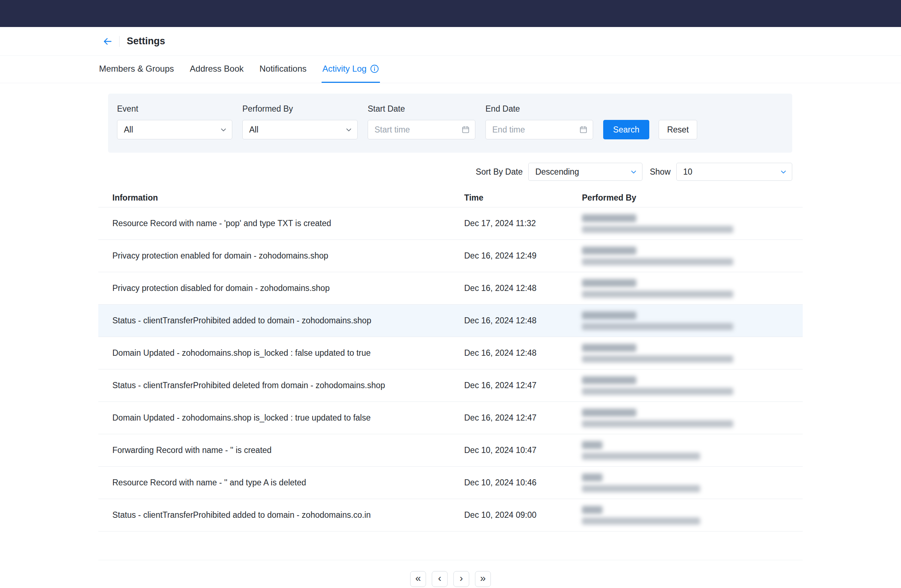  What do you see at coordinates (288, 256) in the screenshot?
I see `row-info: Privacy protection enabled for domain - …` at bounding box center [288, 256].